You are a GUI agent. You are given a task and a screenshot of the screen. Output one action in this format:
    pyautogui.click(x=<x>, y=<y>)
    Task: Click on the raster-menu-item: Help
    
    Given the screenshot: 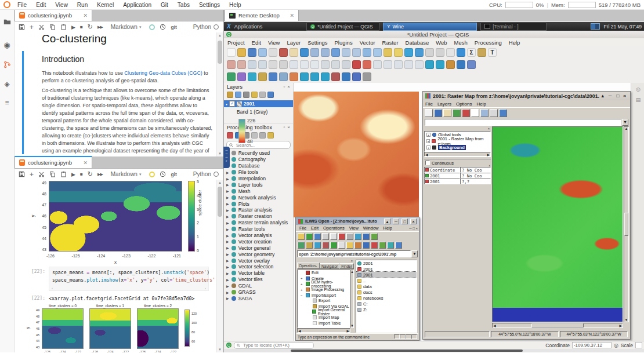 What is the action you would take?
    pyautogui.click(x=481, y=104)
    